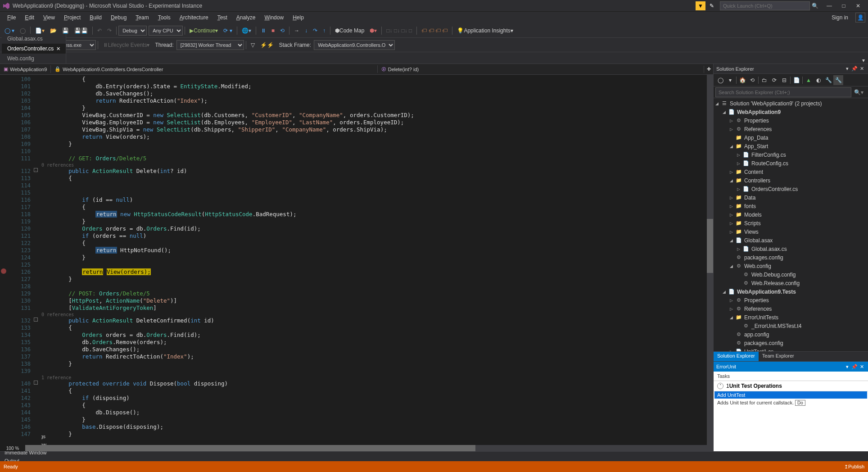  I want to click on panel-pin-button: 📌, so click(854, 68).